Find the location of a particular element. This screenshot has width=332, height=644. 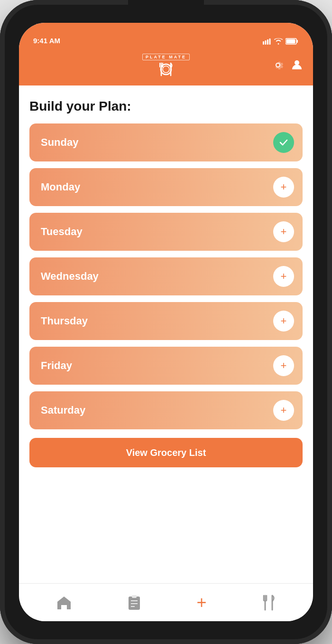

day-label-thursday: Thursday is located at coordinates (65, 321).